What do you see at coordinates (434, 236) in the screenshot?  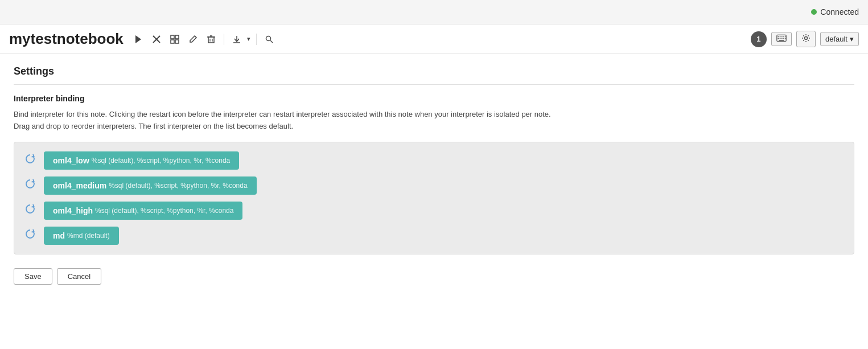 I see `interpreter-row: md %md (default)` at bounding box center [434, 236].